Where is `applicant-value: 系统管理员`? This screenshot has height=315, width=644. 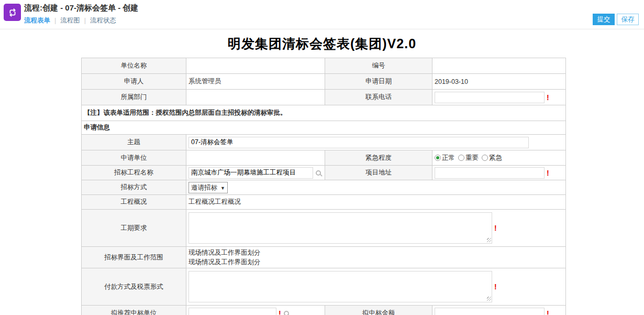
applicant-value: 系统管理员 is located at coordinates (256, 82).